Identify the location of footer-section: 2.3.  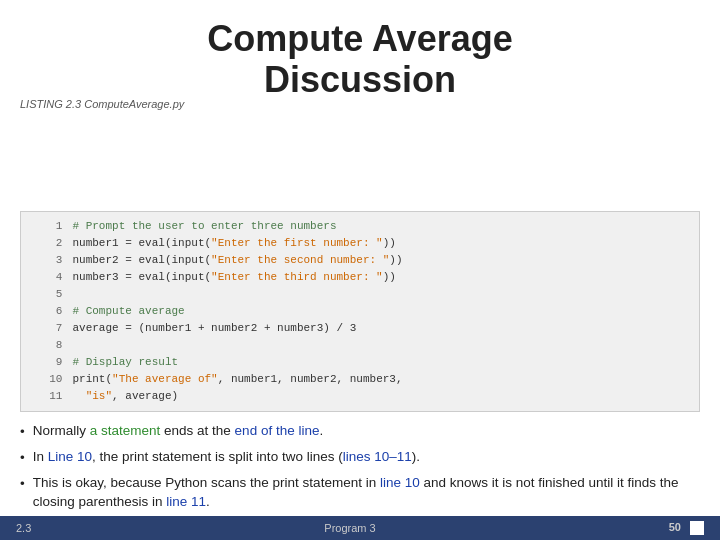
(24, 528).